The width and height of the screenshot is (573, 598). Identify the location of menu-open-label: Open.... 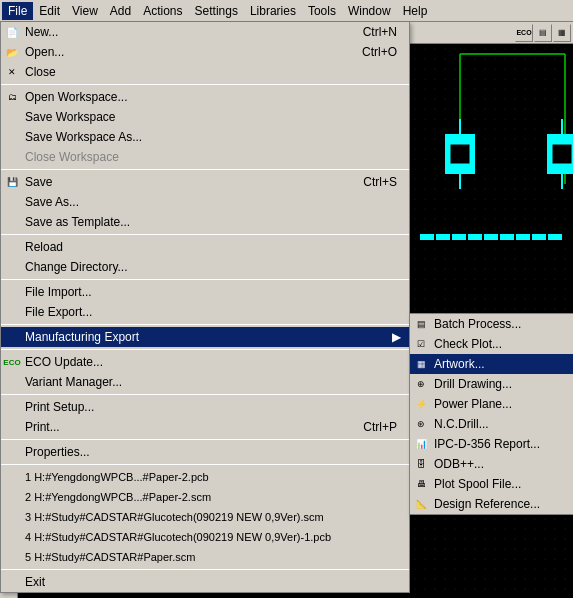
(44, 52).